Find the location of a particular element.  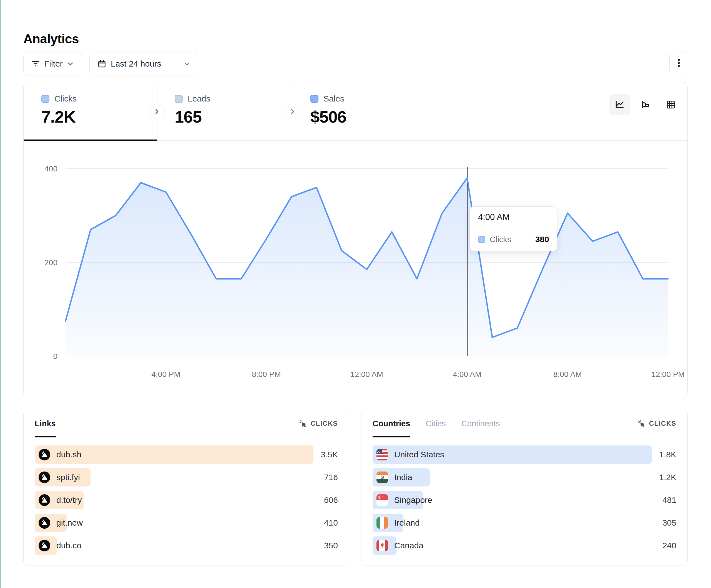

us-flag-icon is located at coordinates (382, 455).